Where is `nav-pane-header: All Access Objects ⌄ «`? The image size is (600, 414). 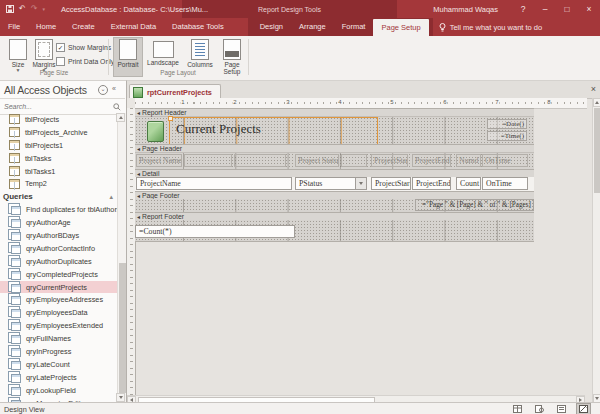
nav-pane-header: All Access Objects ⌄ « is located at coordinates (63, 90).